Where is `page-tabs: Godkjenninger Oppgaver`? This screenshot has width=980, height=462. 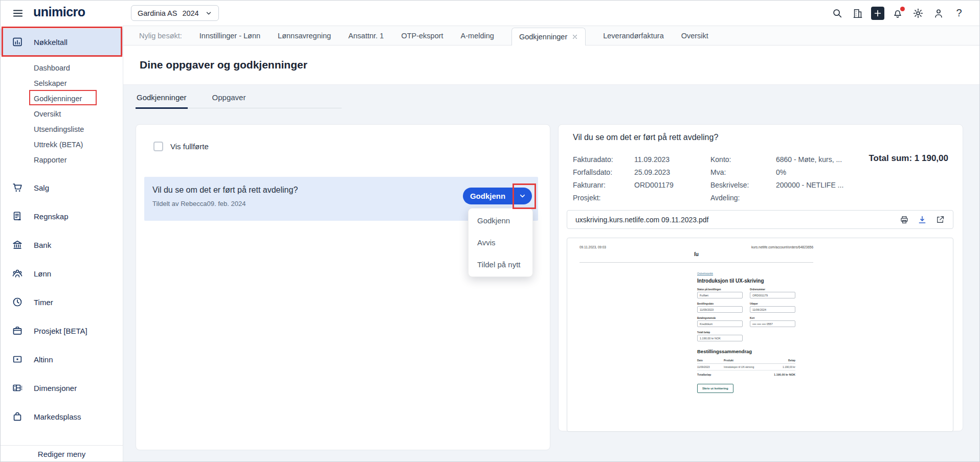 page-tabs: Godkjenninger Oppgaver is located at coordinates (238, 101).